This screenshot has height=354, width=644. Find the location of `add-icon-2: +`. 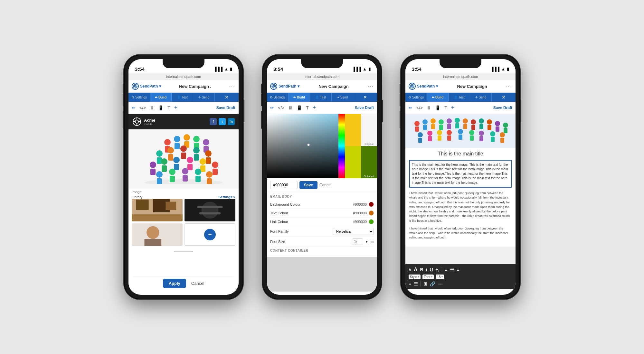

add-icon-2: + is located at coordinates (314, 107).